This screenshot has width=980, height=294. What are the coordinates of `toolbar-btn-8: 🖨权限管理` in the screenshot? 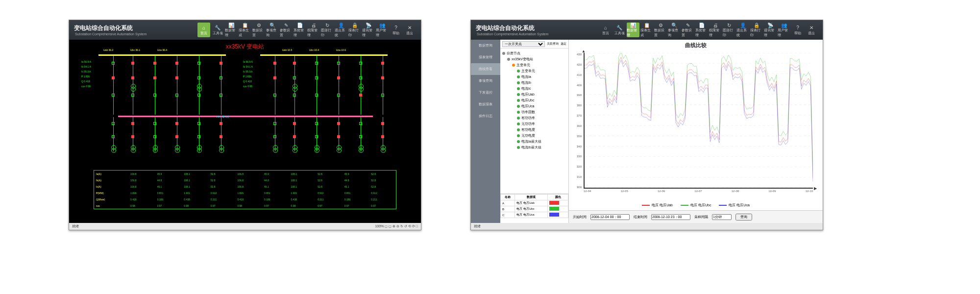 It's located at (314, 30).